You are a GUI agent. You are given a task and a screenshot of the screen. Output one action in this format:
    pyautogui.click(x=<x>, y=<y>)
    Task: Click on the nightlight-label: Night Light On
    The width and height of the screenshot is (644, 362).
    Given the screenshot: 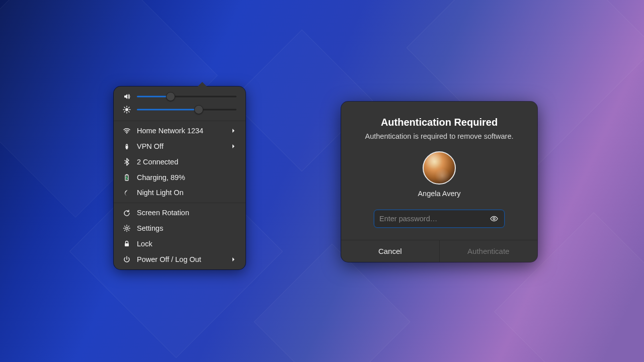 What is the action you would take?
    pyautogui.click(x=187, y=193)
    